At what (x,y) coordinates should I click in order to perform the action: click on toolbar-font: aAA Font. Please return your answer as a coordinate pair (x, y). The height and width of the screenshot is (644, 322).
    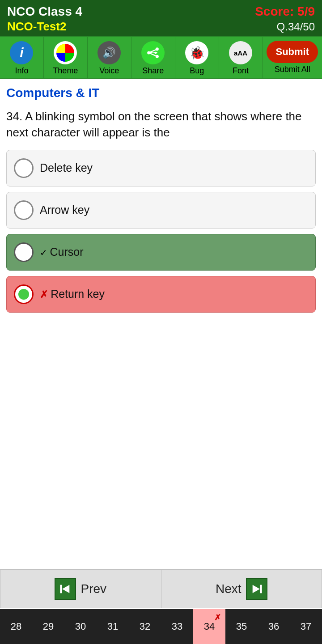
    Looking at the image, I should click on (241, 57).